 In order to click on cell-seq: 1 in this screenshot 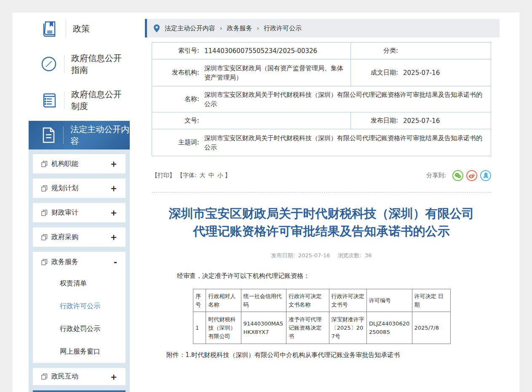, I will do `click(200, 328)`.